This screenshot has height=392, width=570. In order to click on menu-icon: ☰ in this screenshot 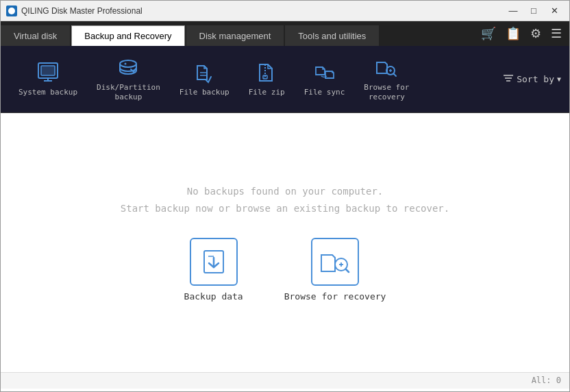, I will do `click(556, 34)`.